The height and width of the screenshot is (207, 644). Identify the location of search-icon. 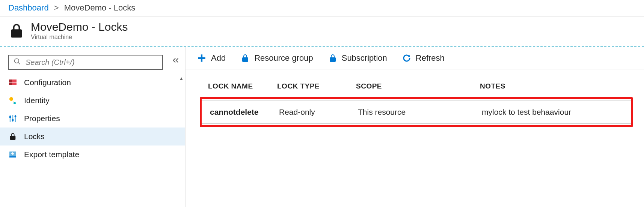
(17, 62).